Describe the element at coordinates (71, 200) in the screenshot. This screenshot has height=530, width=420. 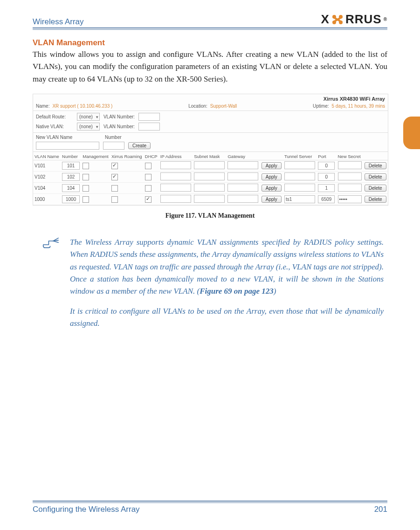
I see `cell-number: 1000` at that location.